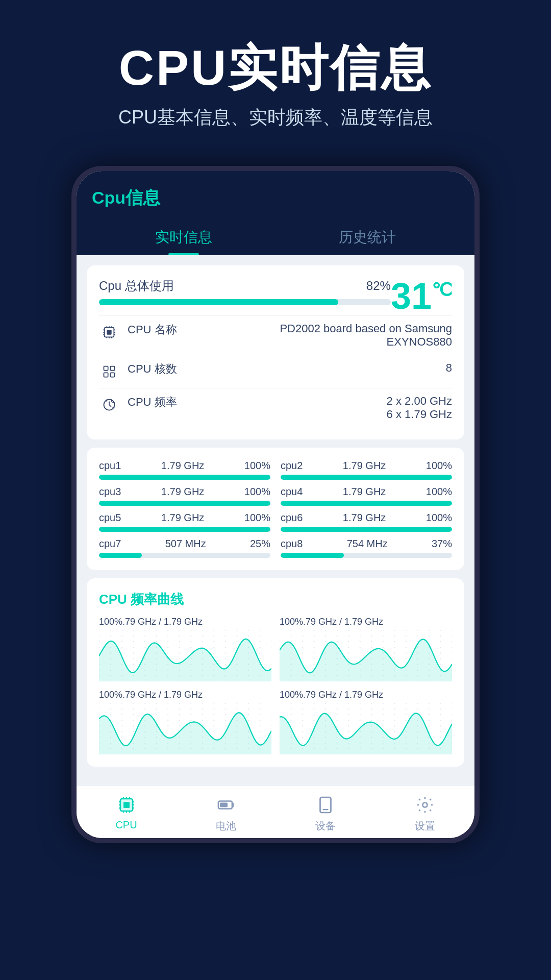 Image resolution: width=551 pixels, height=980 pixels. I want to click on tab-realtime: 实时信息, so click(184, 237).